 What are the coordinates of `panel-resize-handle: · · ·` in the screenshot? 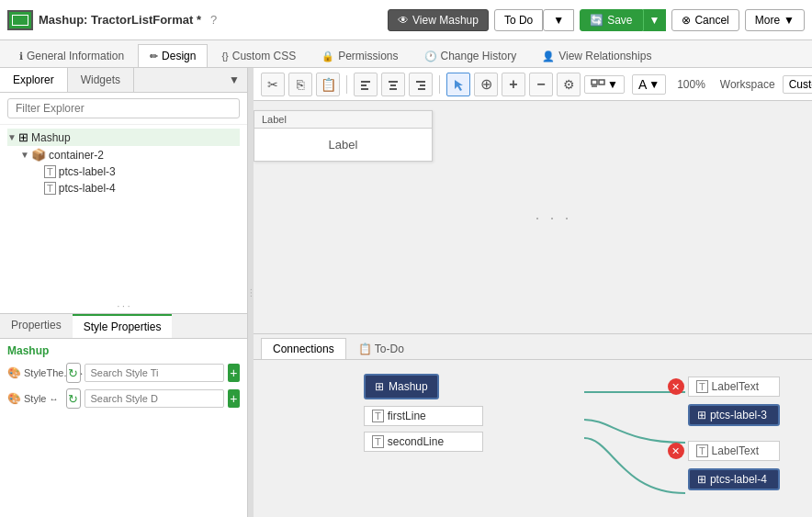 It's located at (123, 307).